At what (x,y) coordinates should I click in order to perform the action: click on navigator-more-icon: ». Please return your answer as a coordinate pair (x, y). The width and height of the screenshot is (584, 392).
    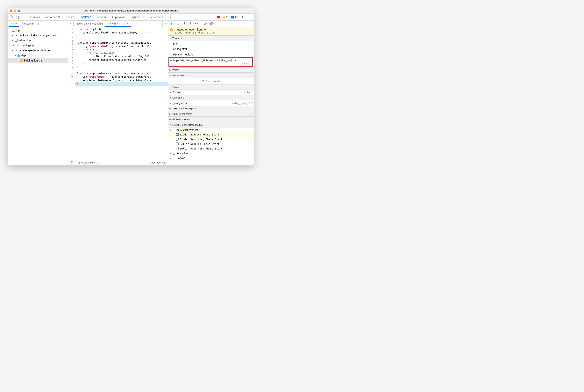
    Looking at the image, I should click on (38, 24).